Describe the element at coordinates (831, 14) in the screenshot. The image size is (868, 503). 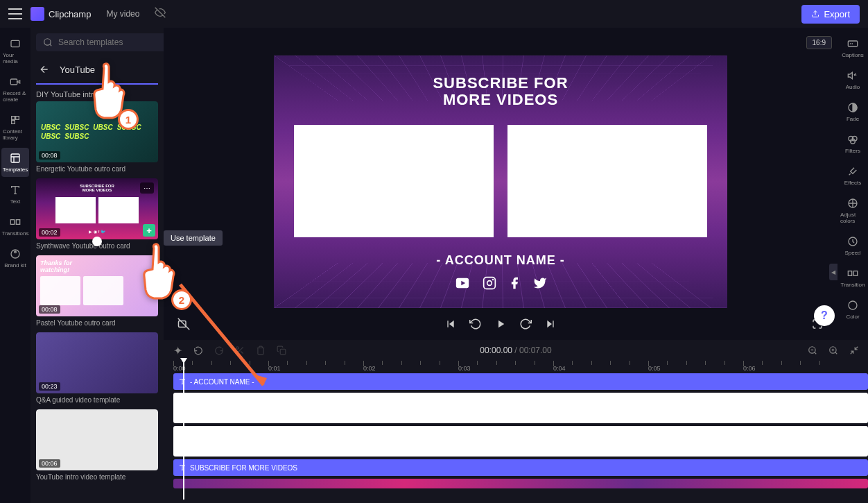
I see `export-button: Export` at that location.